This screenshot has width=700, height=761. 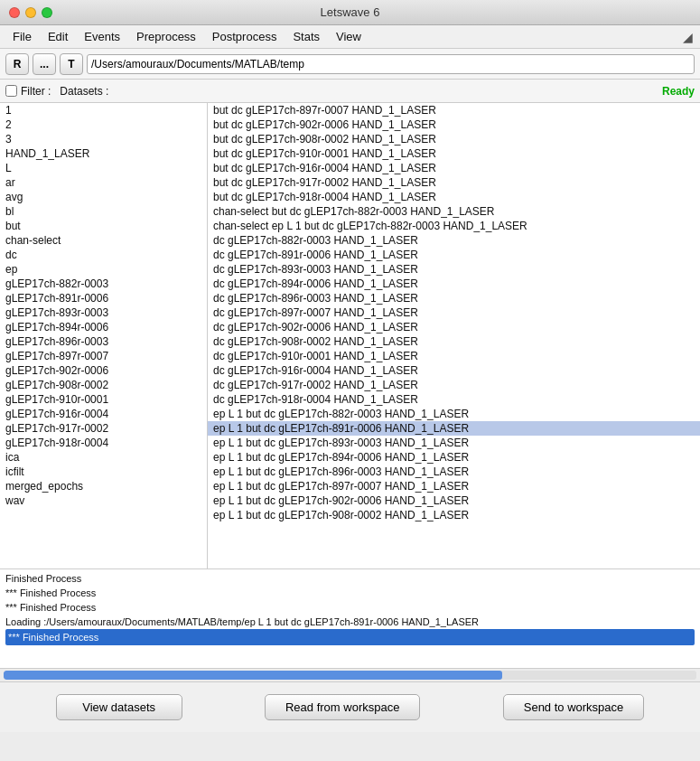 I want to click on right-list-item: but dc gLEP17ch-917r-0002 HAND_1_LASER, so click(x=453, y=183).